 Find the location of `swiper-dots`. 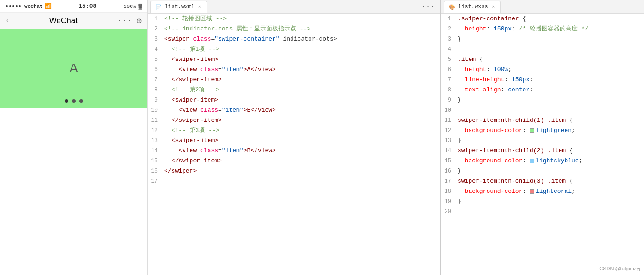

swiper-dots is located at coordinates (74, 101).